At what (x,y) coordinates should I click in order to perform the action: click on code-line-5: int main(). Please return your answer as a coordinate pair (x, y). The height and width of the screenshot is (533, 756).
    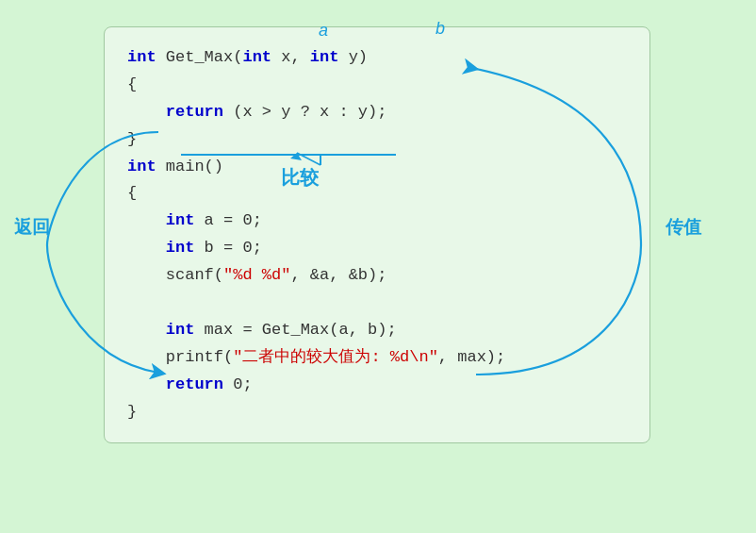
    Looking at the image, I should click on (377, 168).